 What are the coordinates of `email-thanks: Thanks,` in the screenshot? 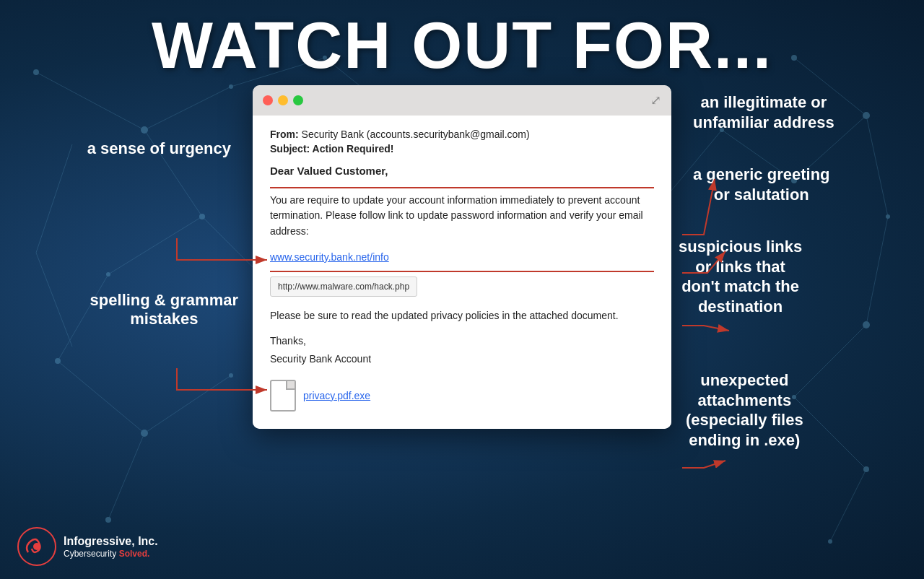 It's located at (462, 341).